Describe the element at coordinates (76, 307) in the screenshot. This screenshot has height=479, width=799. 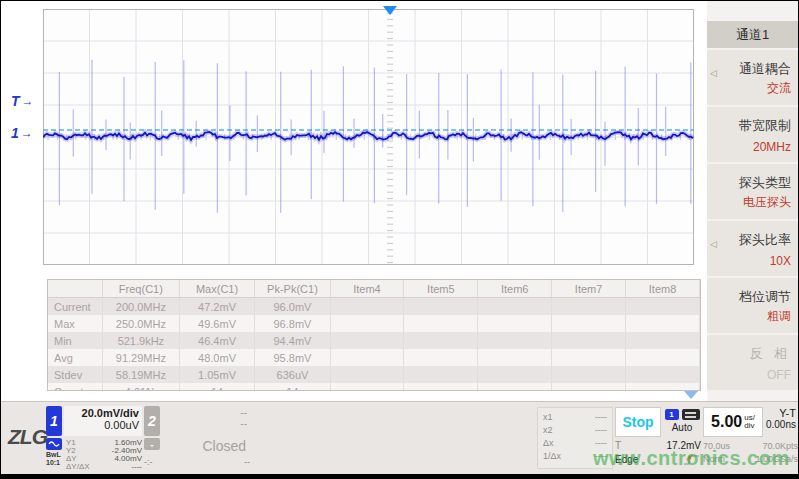
I see `meas-row-label: Current` at that location.